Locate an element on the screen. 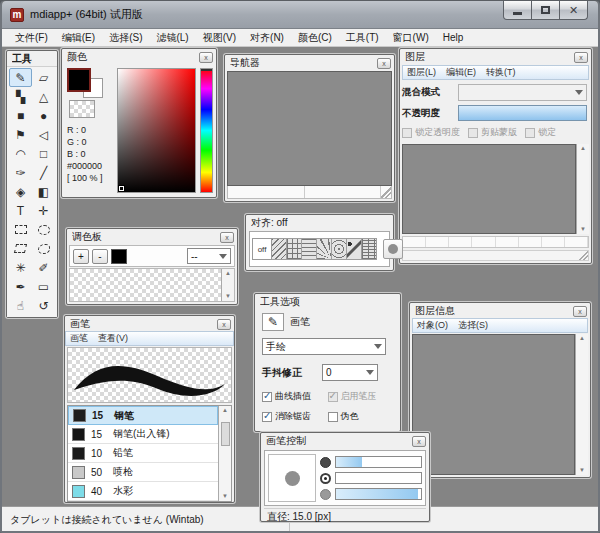 This screenshot has height=533, width=600. maximize-button is located at coordinates (546, 10).